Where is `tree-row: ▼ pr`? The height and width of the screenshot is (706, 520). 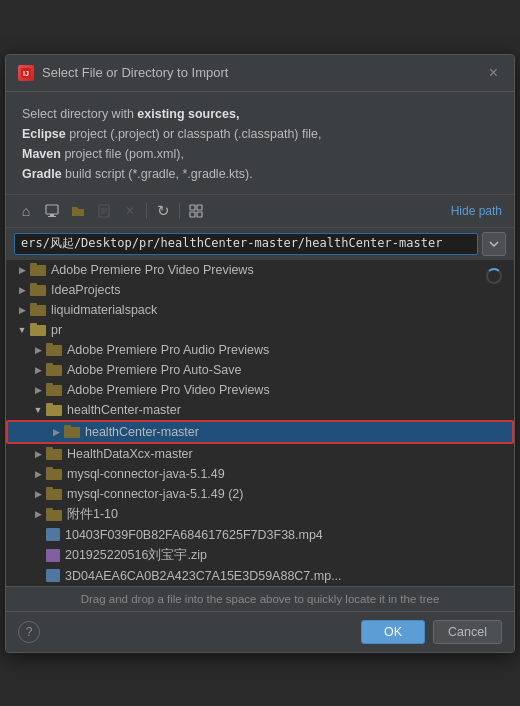 tree-row: ▼ pr is located at coordinates (260, 330).